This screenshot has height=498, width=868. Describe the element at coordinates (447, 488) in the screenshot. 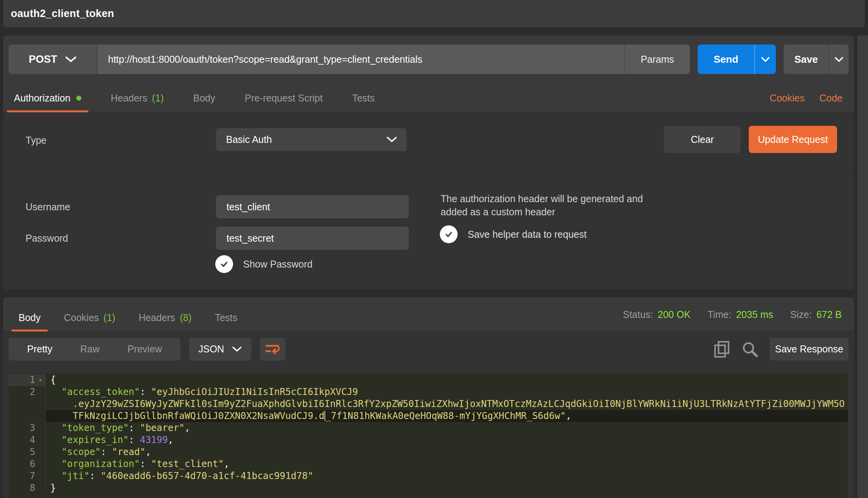

I see `code-text: }` at that location.